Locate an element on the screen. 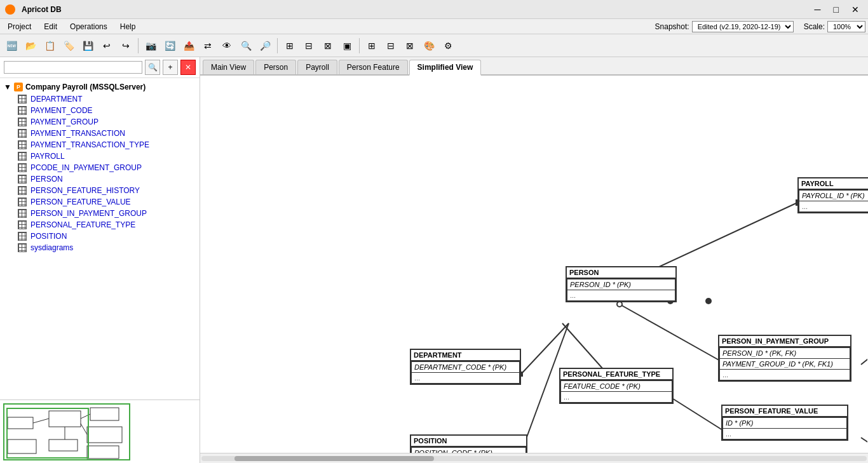  close-button: ✕ is located at coordinates (855, 10).